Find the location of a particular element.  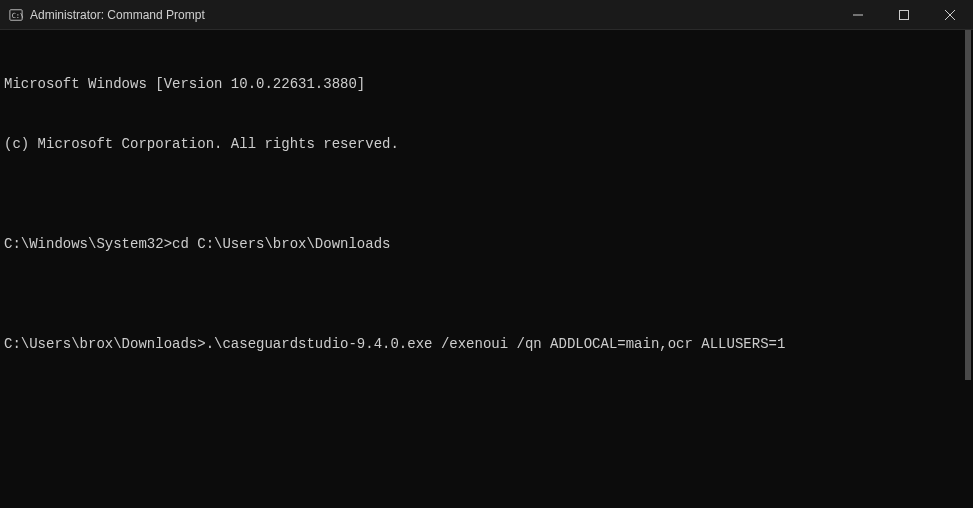

command-text: cd C:\Users\brox\Downloads is located at coordinates (281, 244).